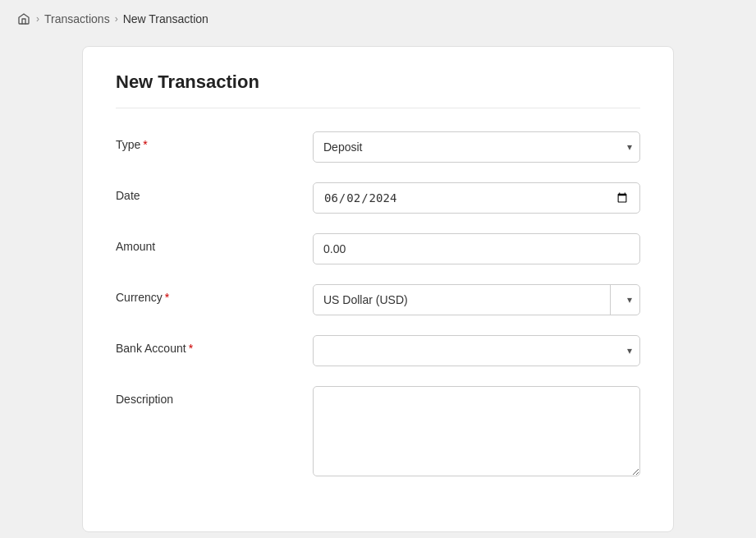 The image size is (756, 538). I want to click on type-select: Deposit Withdrawal Transfer, so click(476, 147).